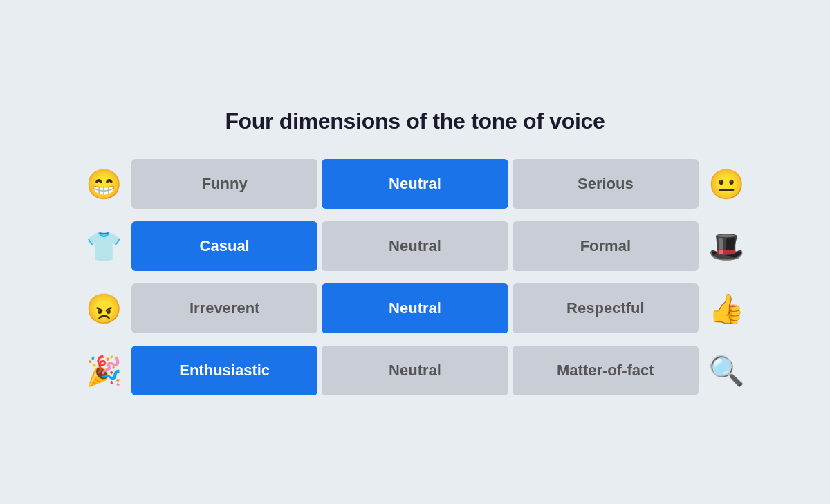 The image size is (830, 504). Describe the element at coordinates (104, 371) in the screenshot. I see `left-emoji-3: 🎉` at that location.